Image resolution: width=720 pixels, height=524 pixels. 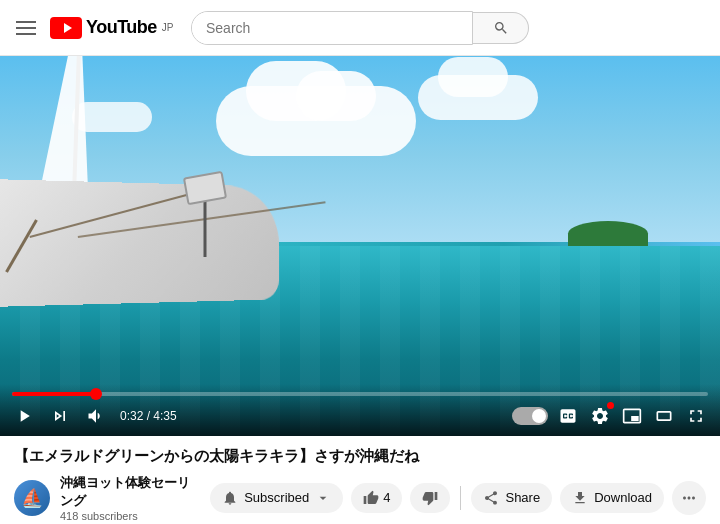 What do you see at coordinates (26, 28) in the screenshot?
I see `hamburger-menu` at bounding box center [26, 28].